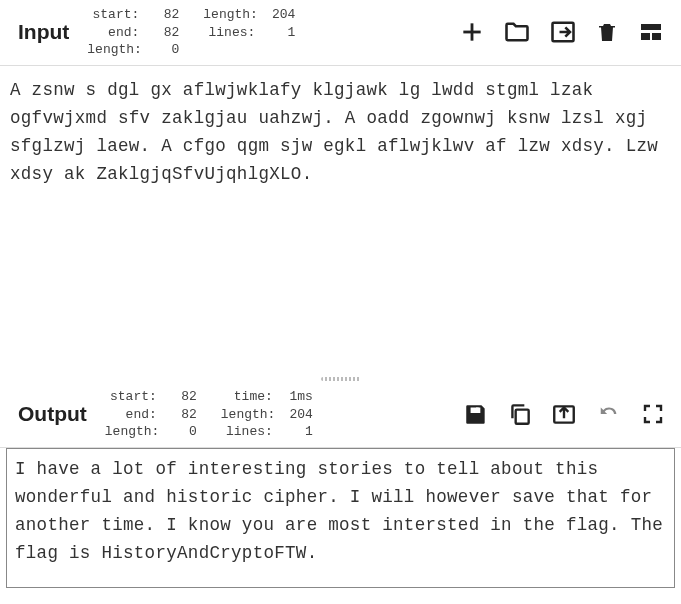  I want to click on input-toolbar, so click(565, 32).